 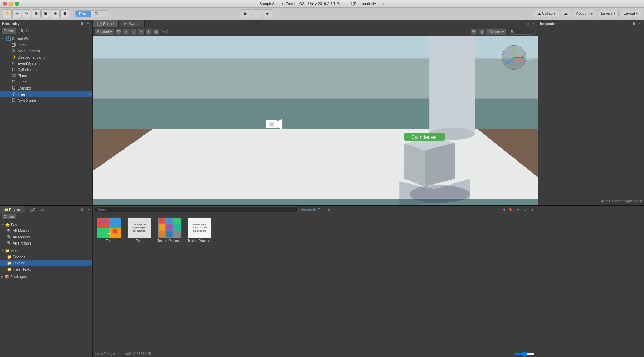 I want to click on tree-item-favorites: ▼ ⭐ Favorites, so click(x=46, y=225).